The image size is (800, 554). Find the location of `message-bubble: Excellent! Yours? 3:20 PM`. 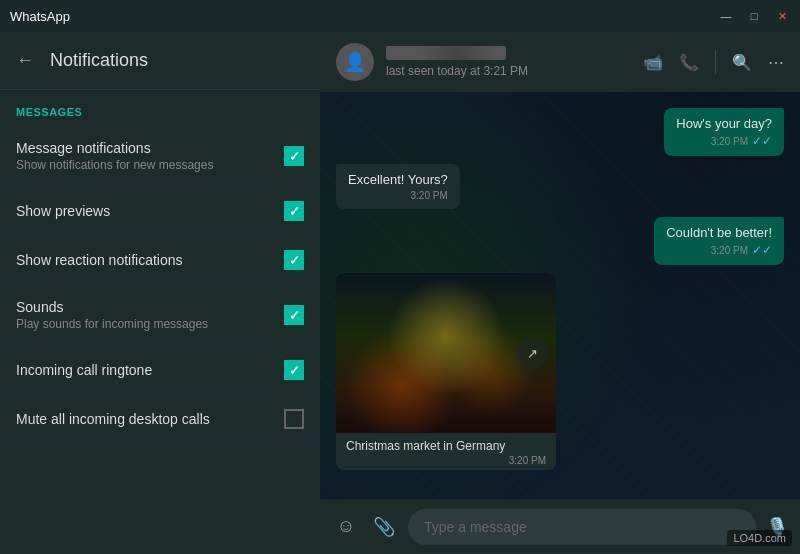

message-bubble: Excellent! Yours? 3:20 PM is located at coordinates (398, 186).